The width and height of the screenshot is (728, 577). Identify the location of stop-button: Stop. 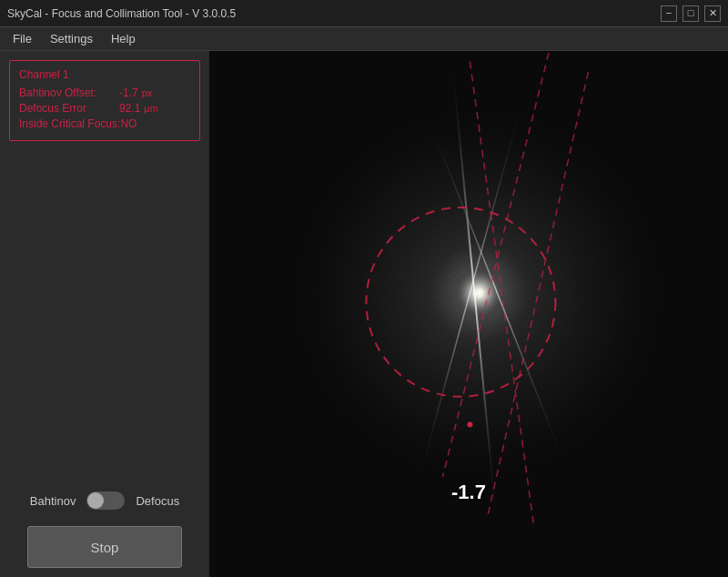
(105, 547).